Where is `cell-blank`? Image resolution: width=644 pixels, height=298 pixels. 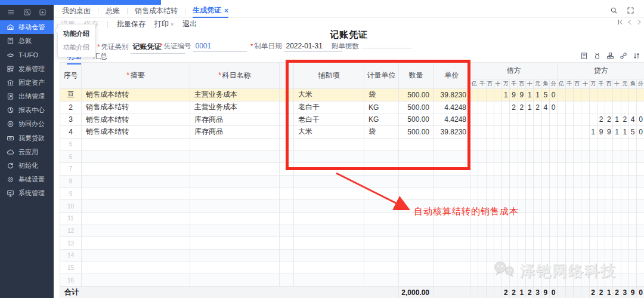
cell-blank is located at coordinates (287, 133).